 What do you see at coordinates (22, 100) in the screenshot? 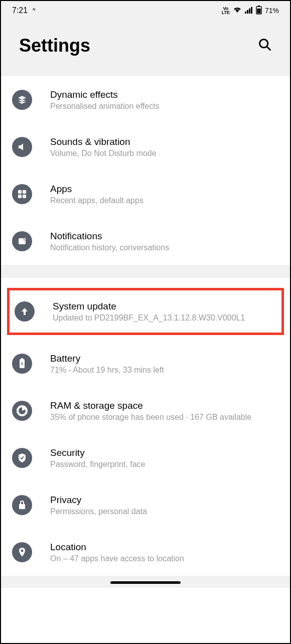
I see `layers-icon` at bounding box center [22, 100].